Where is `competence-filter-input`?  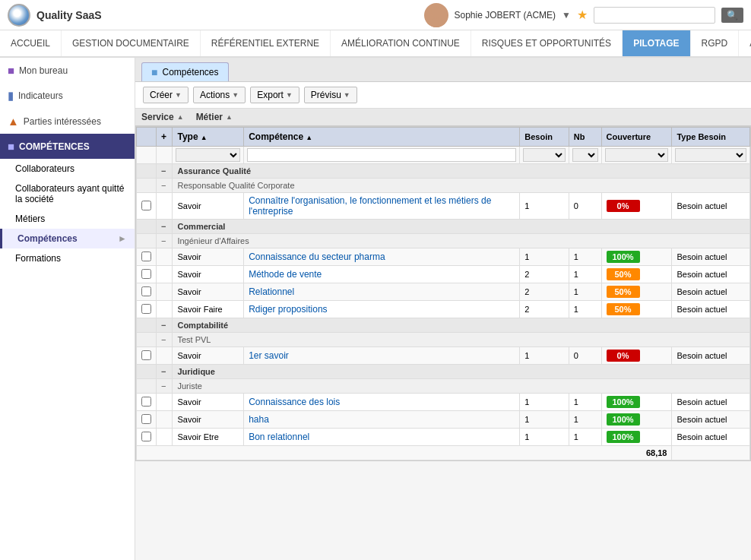 competence-filter-input is located at coordinates (382, 155).